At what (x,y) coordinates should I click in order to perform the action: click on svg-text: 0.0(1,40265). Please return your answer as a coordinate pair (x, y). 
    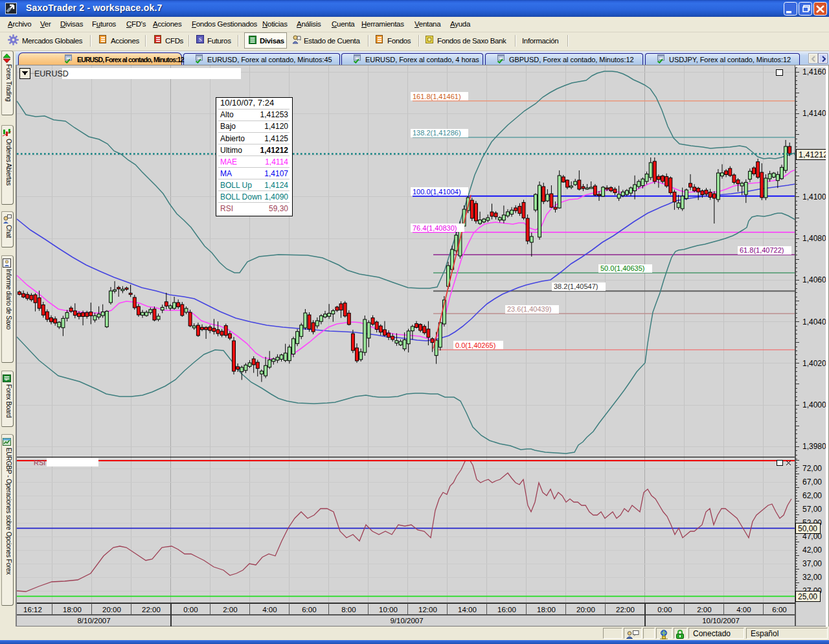
    Looking at the image, I should click on (475, 345).